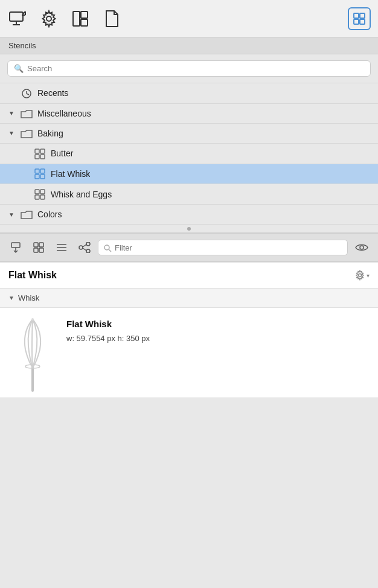 The image size is (378, 588). Describe the element at coordinates (85, 248) in the screenshot. I see `connect-button` at that location.